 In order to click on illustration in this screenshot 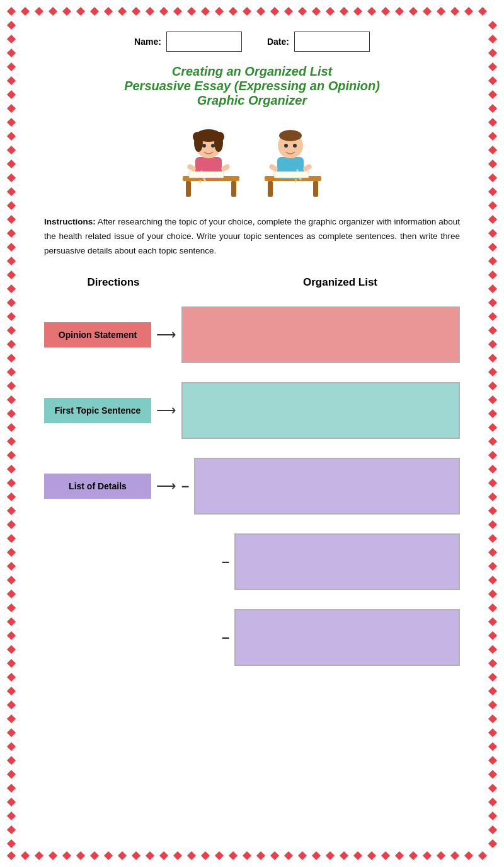, I will do `click(252, 161)`.